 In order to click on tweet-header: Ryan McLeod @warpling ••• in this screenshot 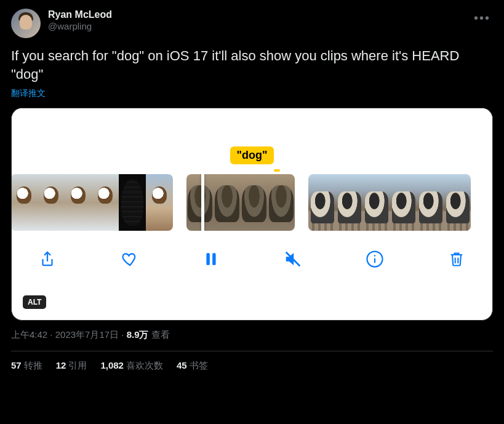, I will do `click(252, 23)`.